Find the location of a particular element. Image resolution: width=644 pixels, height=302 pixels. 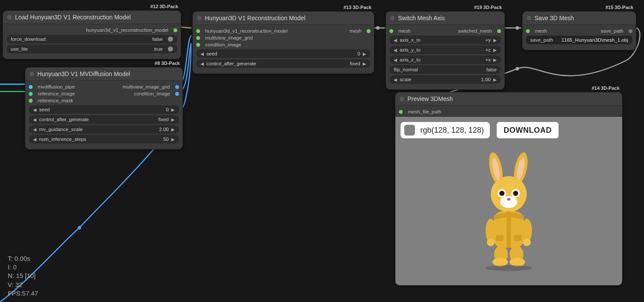

input-label: hunyuan3d_v1_reconstruction_model is located at coordinates (246, 31).